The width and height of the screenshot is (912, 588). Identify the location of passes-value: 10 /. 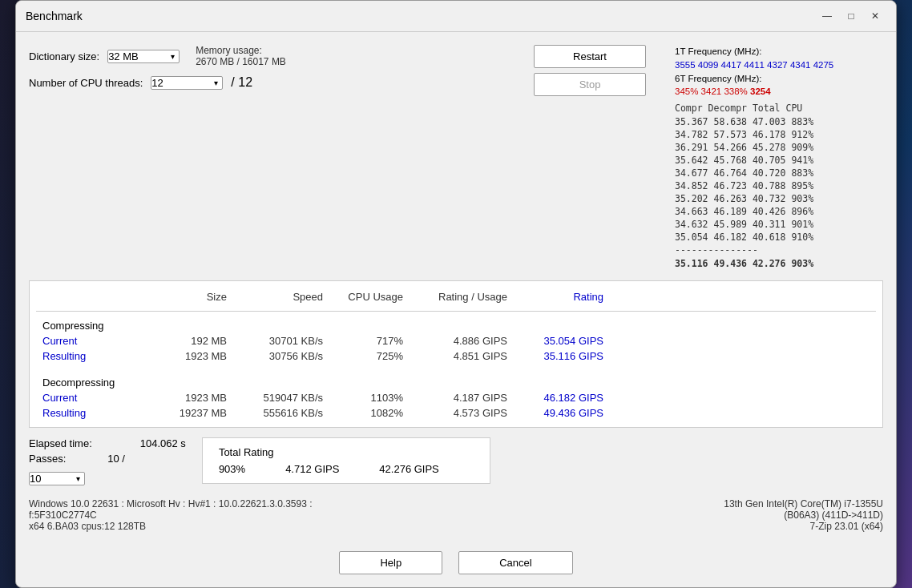
(116, 458).